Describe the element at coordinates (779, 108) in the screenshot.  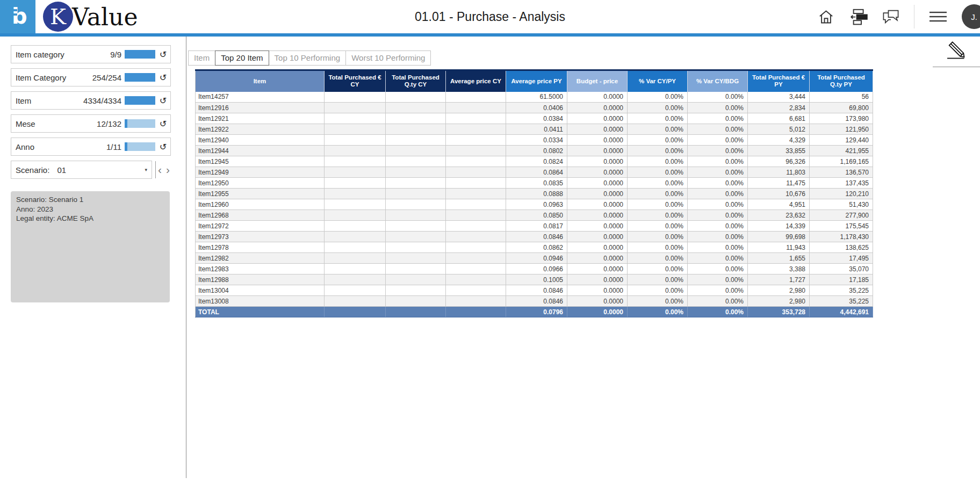
I see `value-cell: 2,834` at that location.